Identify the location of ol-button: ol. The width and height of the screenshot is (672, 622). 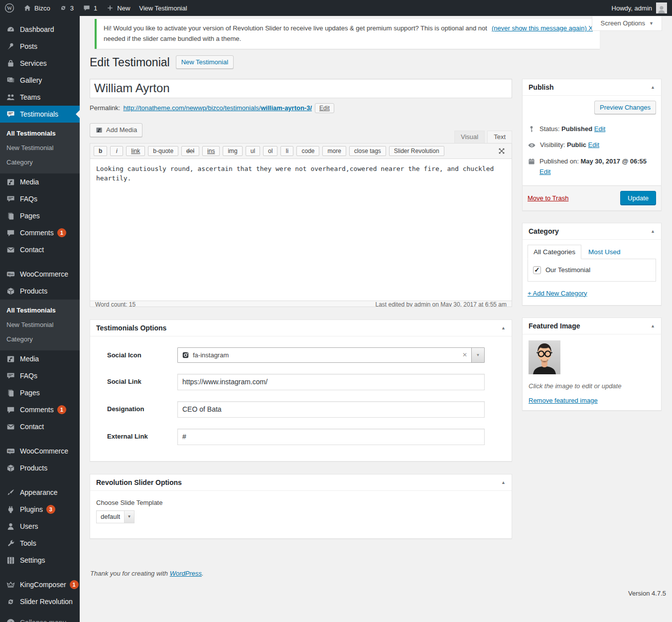
(270, 151).